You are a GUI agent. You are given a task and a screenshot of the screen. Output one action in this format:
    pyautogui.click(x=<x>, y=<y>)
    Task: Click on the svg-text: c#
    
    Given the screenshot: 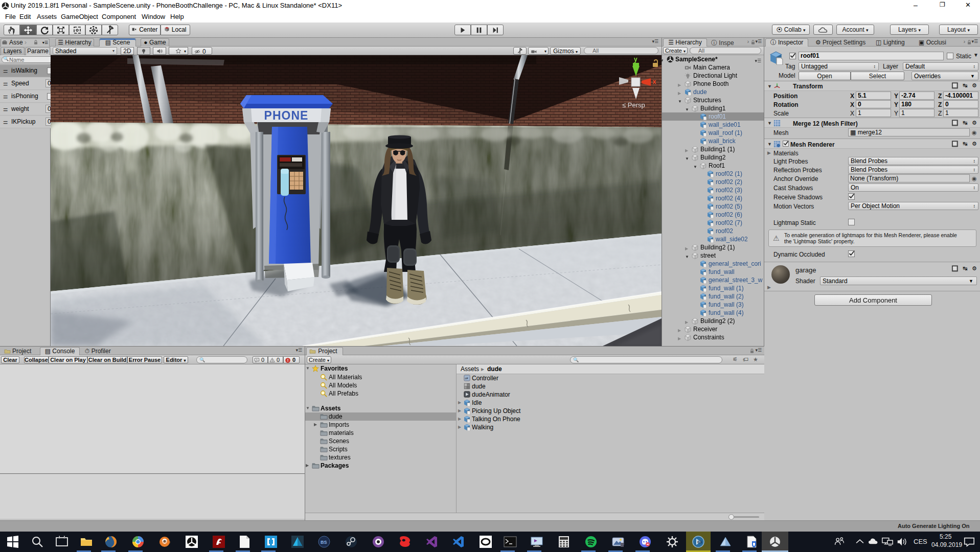 What is the action you would take?
    pyautogui.click(x=466, y=378)
    